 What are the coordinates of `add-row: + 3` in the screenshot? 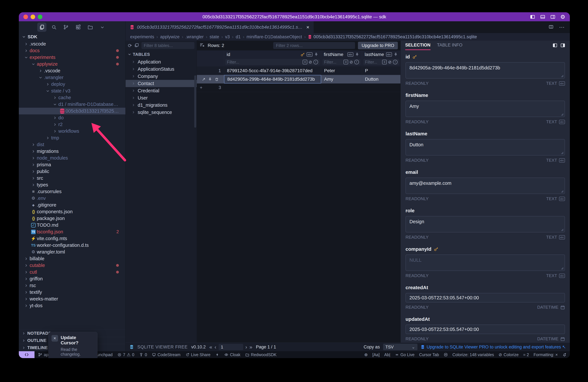 It's located at (299, 88).